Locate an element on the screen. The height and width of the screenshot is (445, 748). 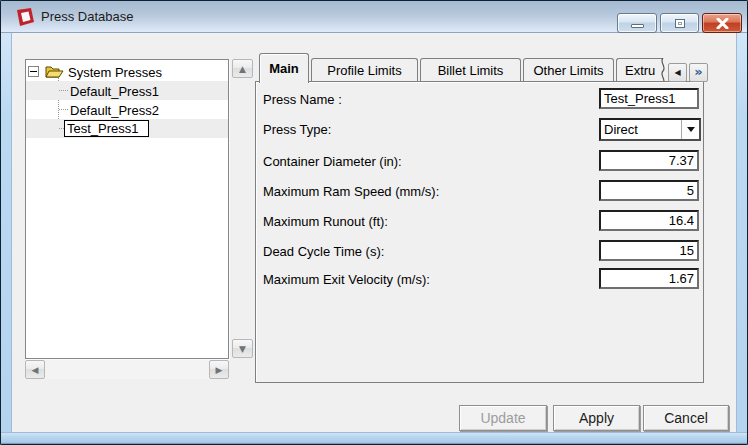
tree-scroll-right-button: ▶ is located at coordinates (219, 370).